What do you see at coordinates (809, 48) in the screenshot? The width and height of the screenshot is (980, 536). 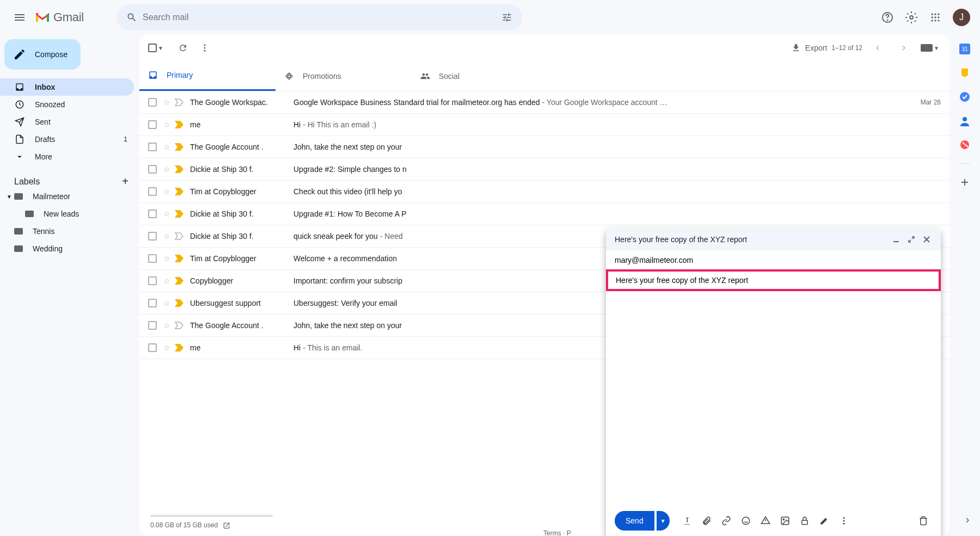 I see `export-button: Export` at bounding box center [809, 48].